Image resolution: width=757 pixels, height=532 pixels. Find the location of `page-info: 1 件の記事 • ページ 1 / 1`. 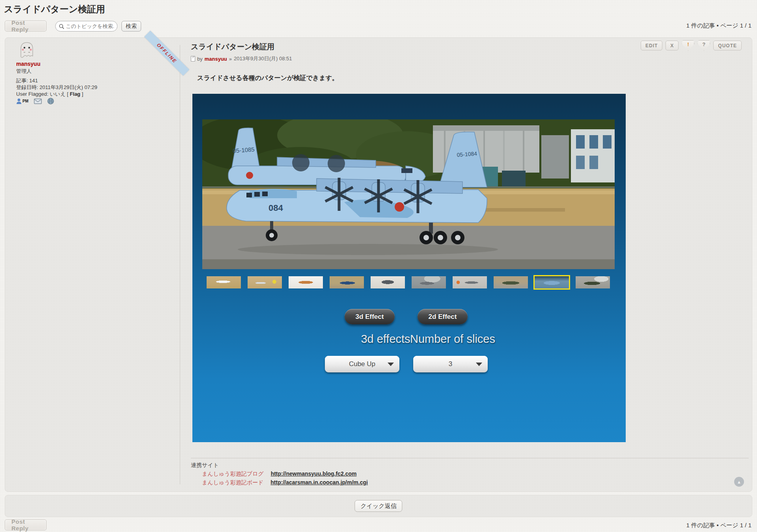

page-info: 1 件の記事 • ページ 1 / 1 is located at coordinates (719, 26).